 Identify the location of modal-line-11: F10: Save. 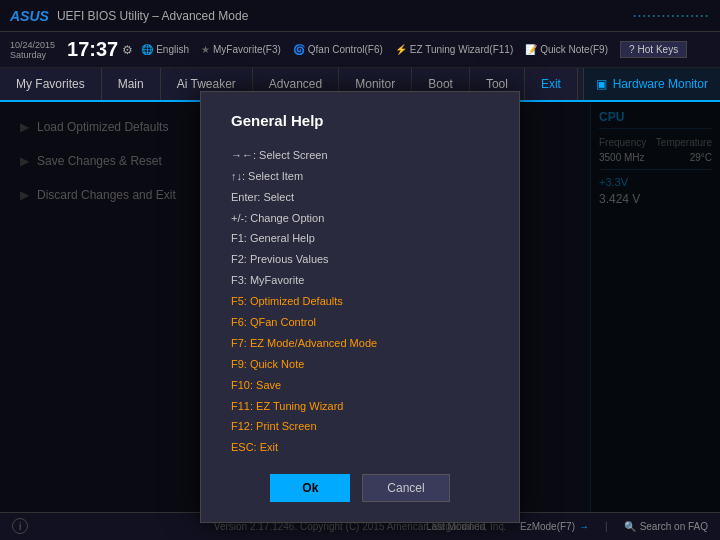
(360, 386).